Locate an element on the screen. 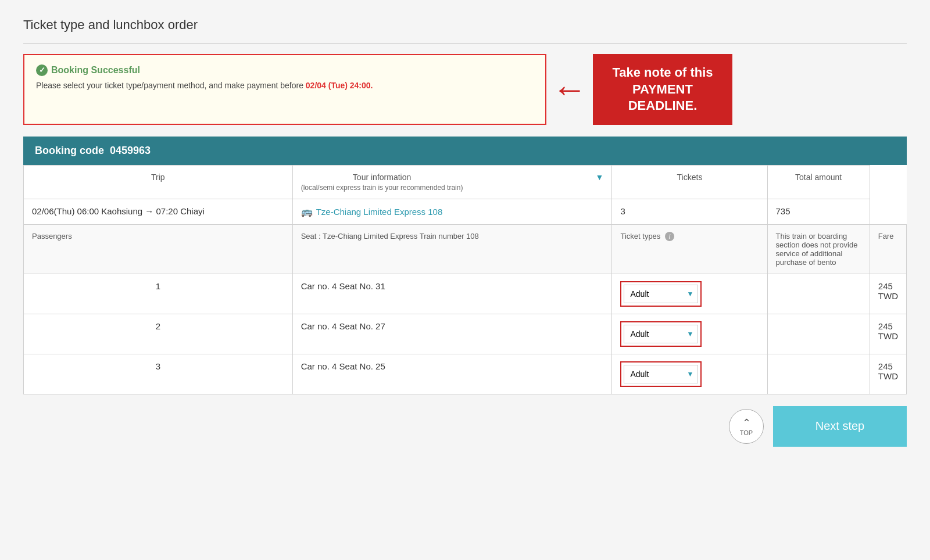  passengers-sub-header: Passengers is located at coordinates (158, 249).